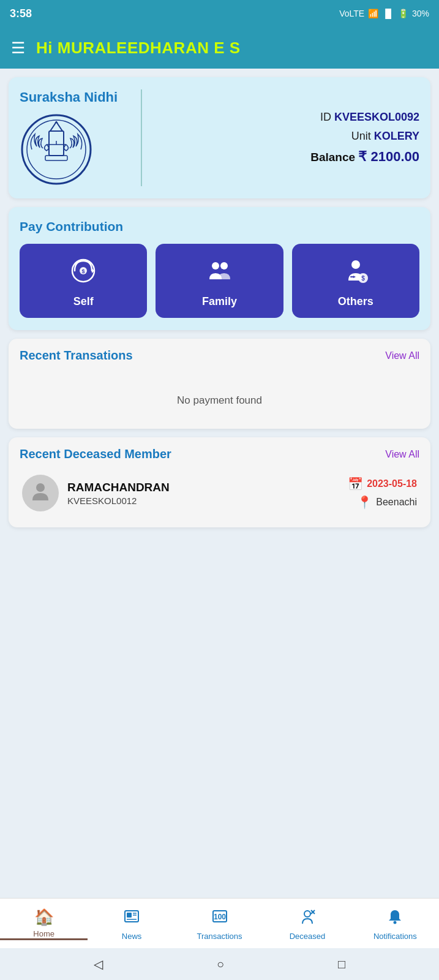 Image resolution: width=439 pixels, height=980 pixels. I want to click on nav-notifications: Notifications, so click(396, 924).